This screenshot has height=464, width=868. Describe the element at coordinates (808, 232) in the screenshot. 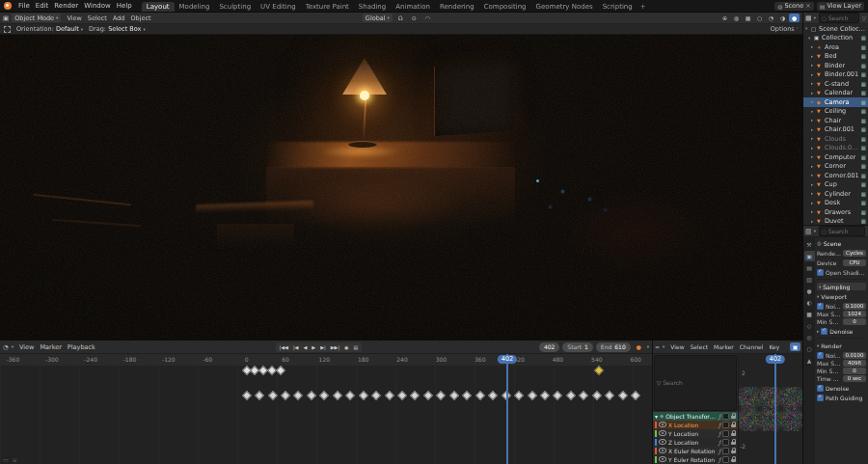

I see `properties-editor-icon: ▥` at that location.